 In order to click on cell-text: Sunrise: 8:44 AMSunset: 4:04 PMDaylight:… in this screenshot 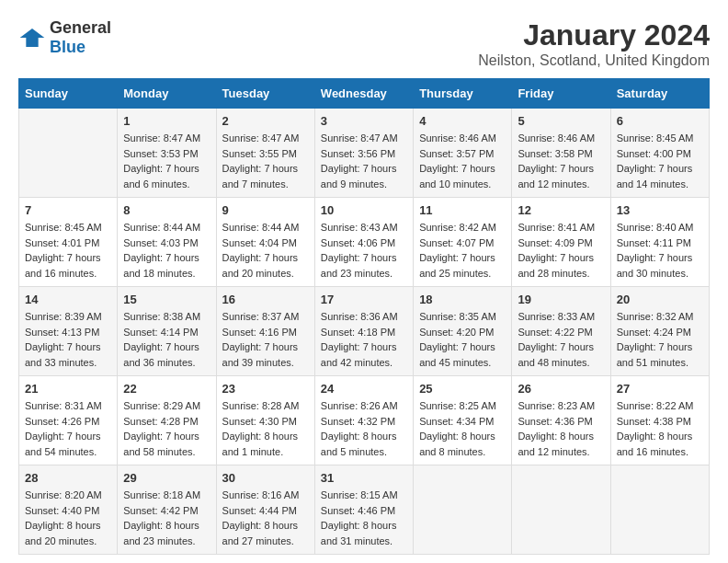, I will do `click(261, 250)`.